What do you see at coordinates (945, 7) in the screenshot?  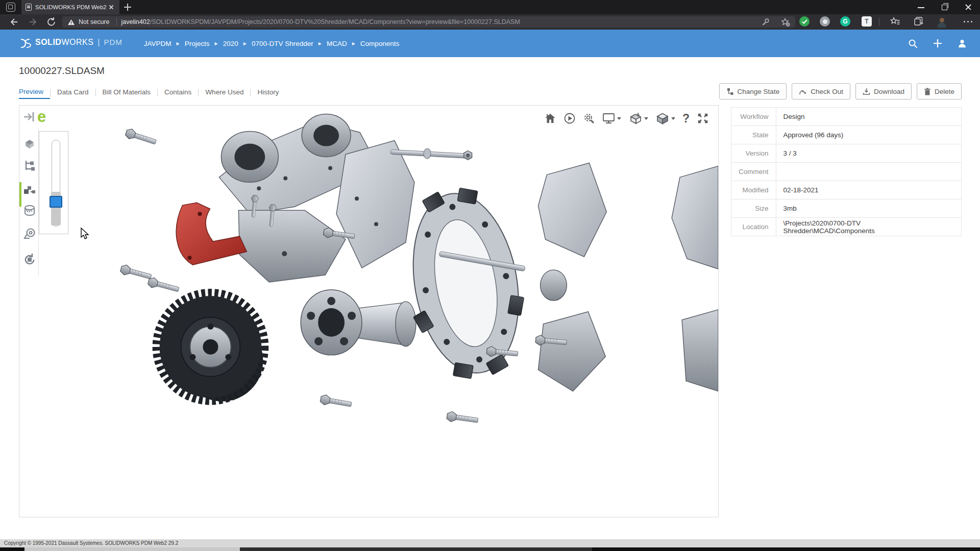 I see `window-controls` at bounding box center [945, 7].